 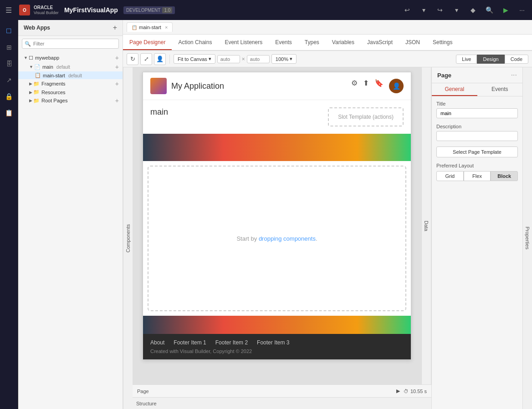 I want to click on zoom-dropdown-icon: ▾, so click(x=291, y=59).